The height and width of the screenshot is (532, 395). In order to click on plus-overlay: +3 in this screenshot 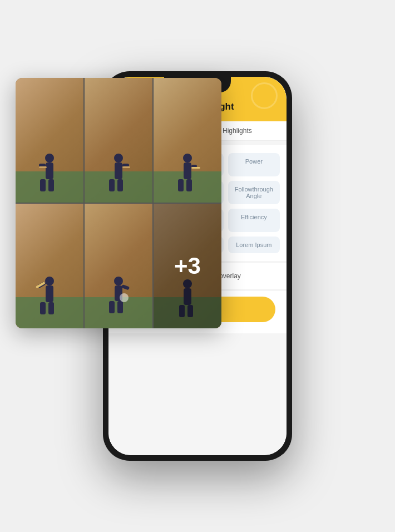, I will do `click(187, 266)`.